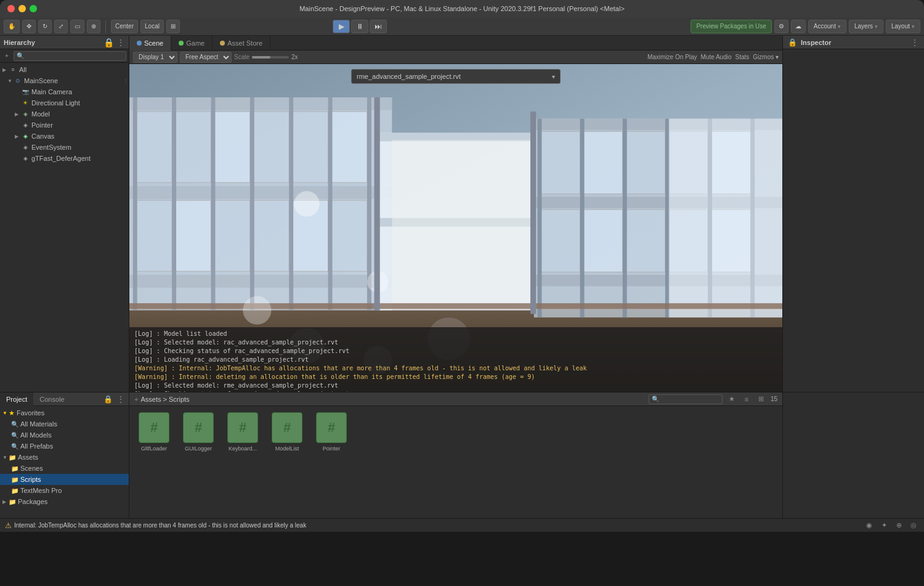 This screenshot has width=924, height=586. Describe the element at coordinates (12, 26) in the screenshot. I see `hand-tool-btn: ✋` at that location.